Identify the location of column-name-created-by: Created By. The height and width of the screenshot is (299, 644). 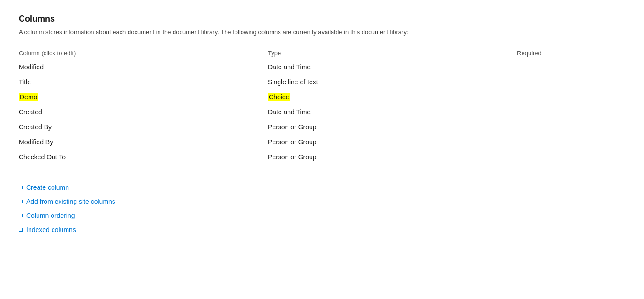
(144, 127).